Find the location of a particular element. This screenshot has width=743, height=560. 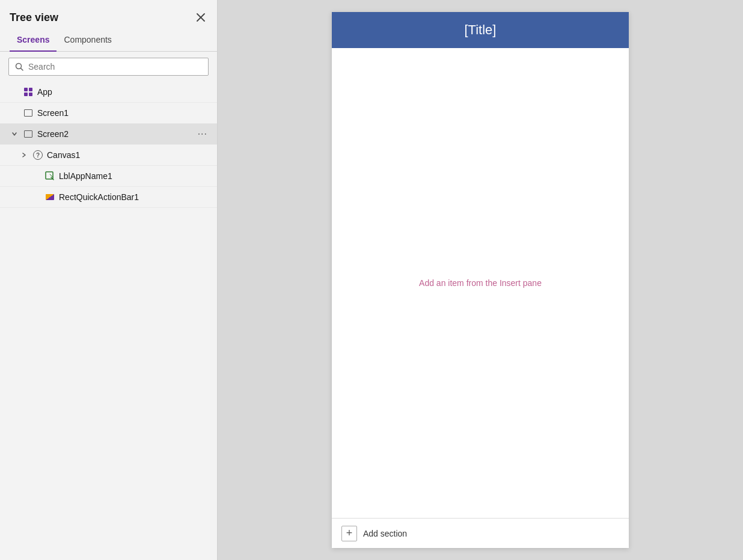

tab-components: Components is located at coordinates (88, 41).